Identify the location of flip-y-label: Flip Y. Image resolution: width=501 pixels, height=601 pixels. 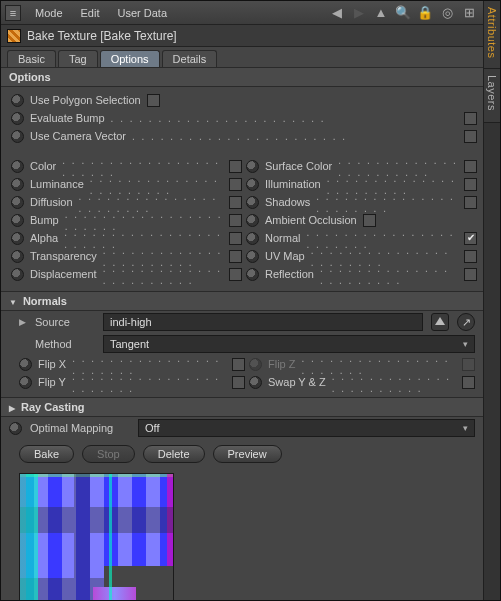
(52, 382).